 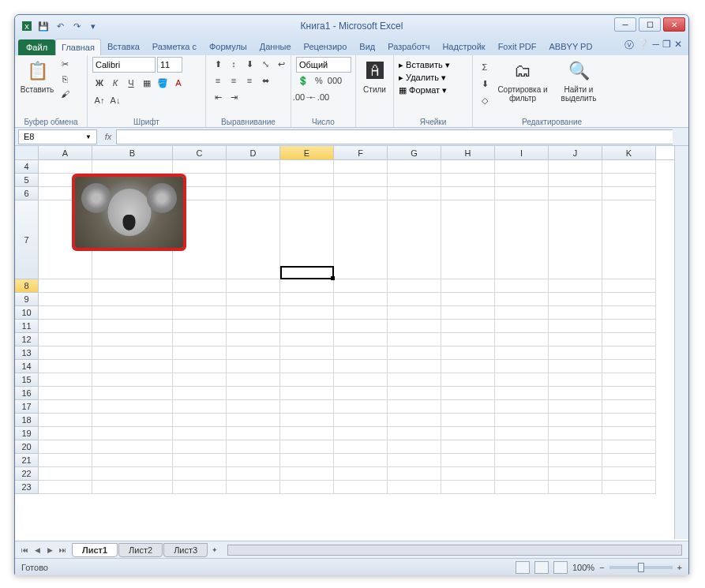 I want to click on name-box: E8 ▼, so click(x=58, y=137).